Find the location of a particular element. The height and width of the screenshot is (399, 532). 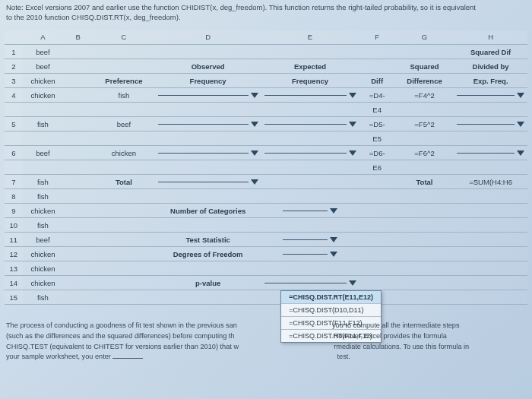

table-row: 4 chicken fish =D4- =F4^2 is located at coordinates (266, 96).